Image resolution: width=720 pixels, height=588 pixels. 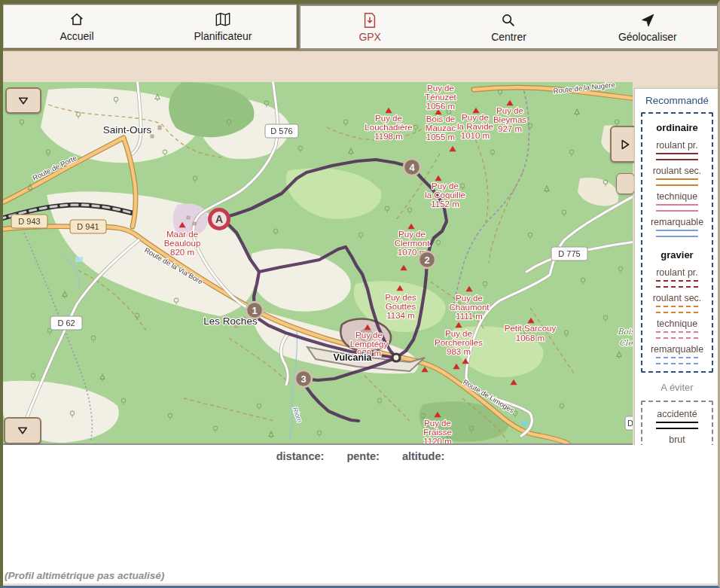 What do you see at coordinates (396, 358) in the screenshot?
I see `route-junction-dot` at bounding box center [396, 358].